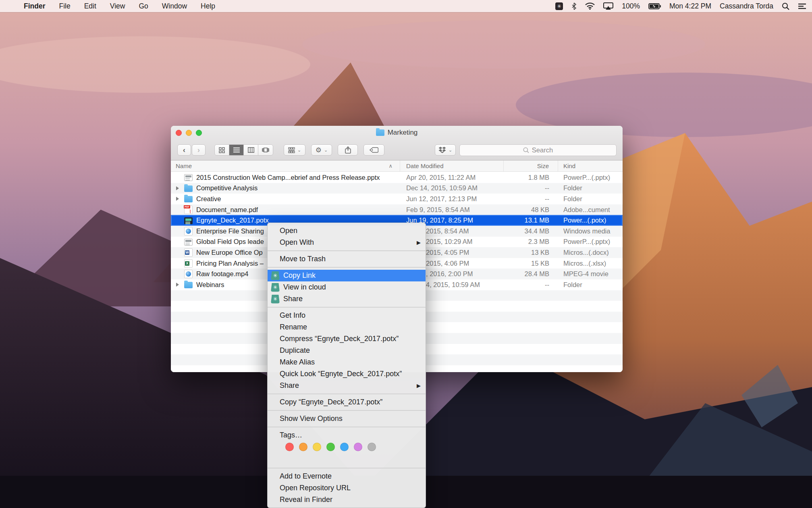 This screenshot has height=508, width=812. Describe the element at coordinates (143, 6) in the screenshot. I see `menubar-item-go: Go` at that location.